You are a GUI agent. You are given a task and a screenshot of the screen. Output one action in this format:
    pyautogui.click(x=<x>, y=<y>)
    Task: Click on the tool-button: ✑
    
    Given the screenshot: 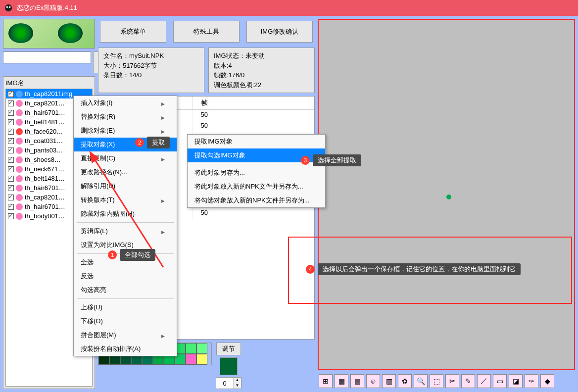 What is the action you would take?
    pyautogui.click(x=531, y=381)
    